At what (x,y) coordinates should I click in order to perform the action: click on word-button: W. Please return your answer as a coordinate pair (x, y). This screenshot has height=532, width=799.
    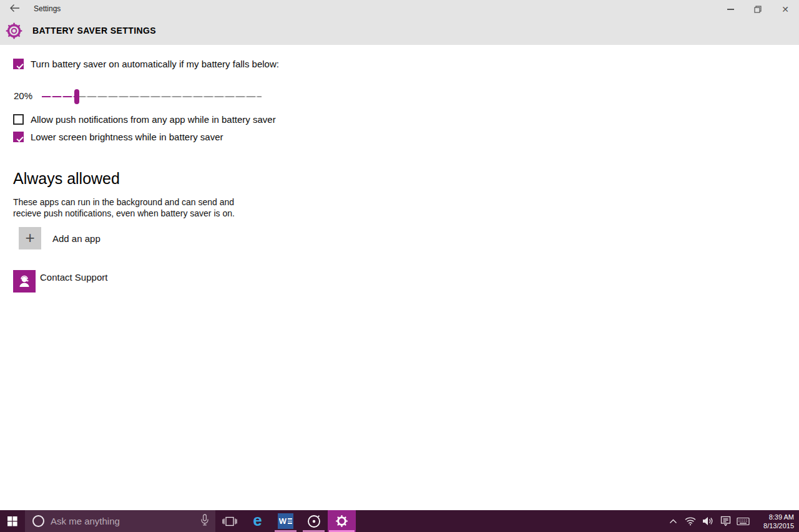
    Looking at the image, I should click on (286, 521).